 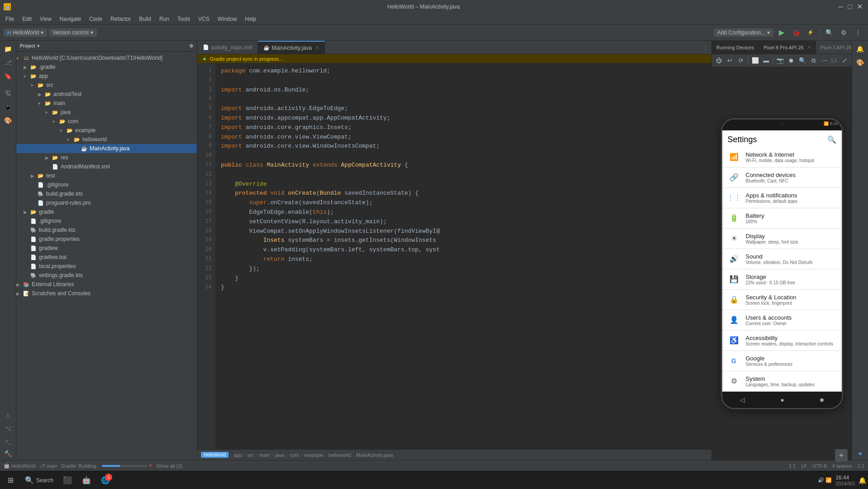 What do you see at coordinates (705, 48) in the screenshot?
I see `tab-menu-button: ⋮` at bounding box center [705, 48].